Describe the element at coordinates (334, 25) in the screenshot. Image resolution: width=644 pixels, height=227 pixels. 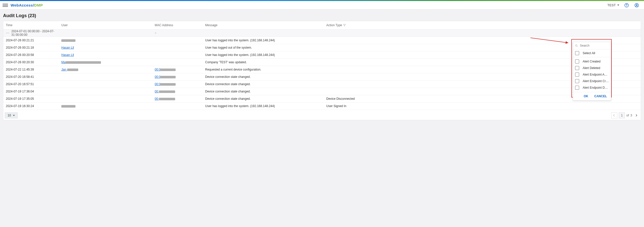
I see `col-action-type-label: Action Type` at that location.